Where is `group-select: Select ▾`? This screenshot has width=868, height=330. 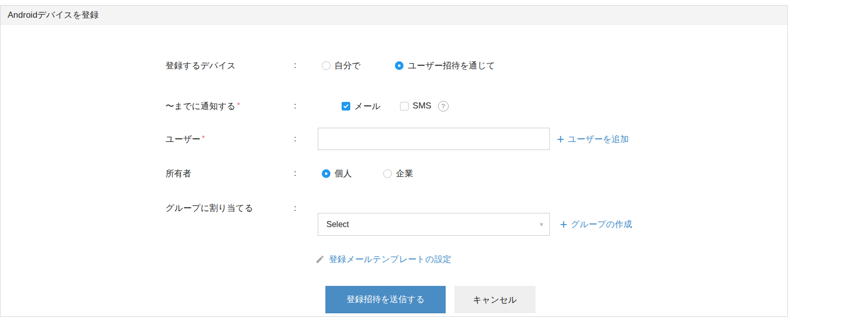
group-select: Select ▾ is located at coordinates (433, 224).